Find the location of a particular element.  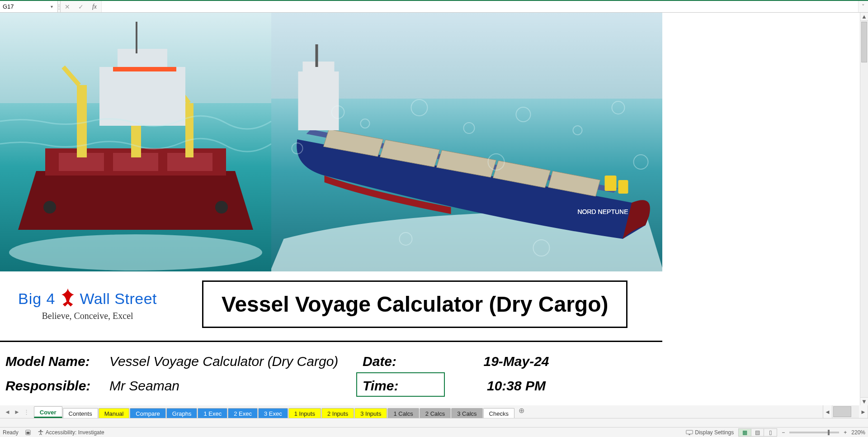

display-settings-label: Display Settings is located at coordinates (714, 432).